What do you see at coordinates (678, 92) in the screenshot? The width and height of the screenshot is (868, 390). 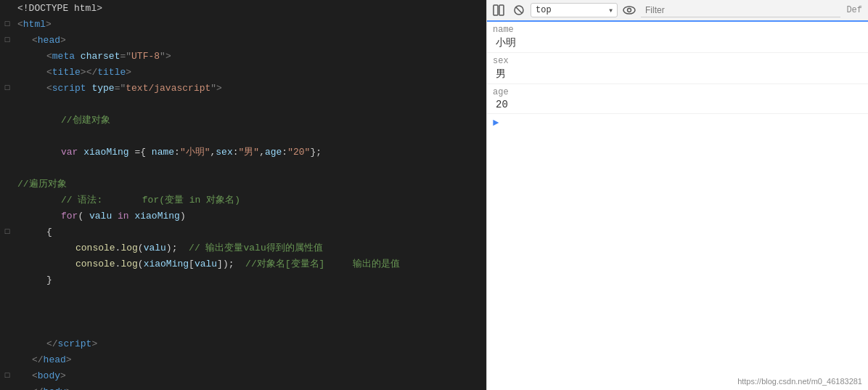 I see `console-label: age` at bounding box center [678, 92].